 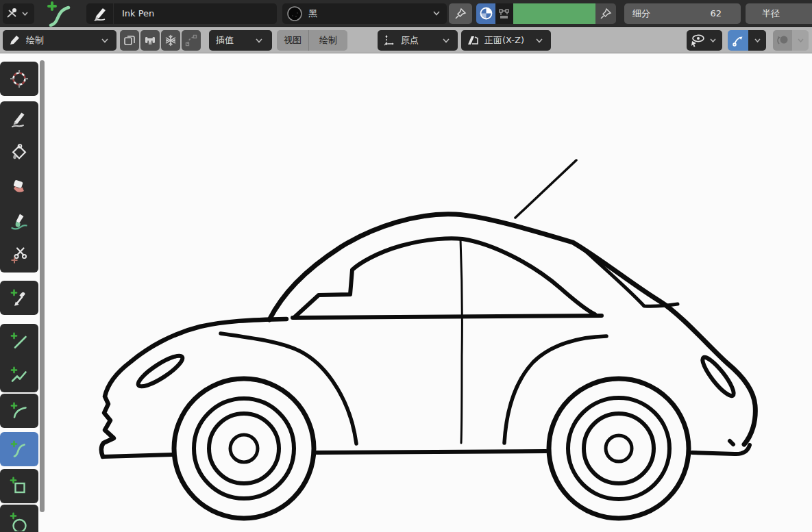 I want to click on material-sphere-icon, so click(x=295, y=14).